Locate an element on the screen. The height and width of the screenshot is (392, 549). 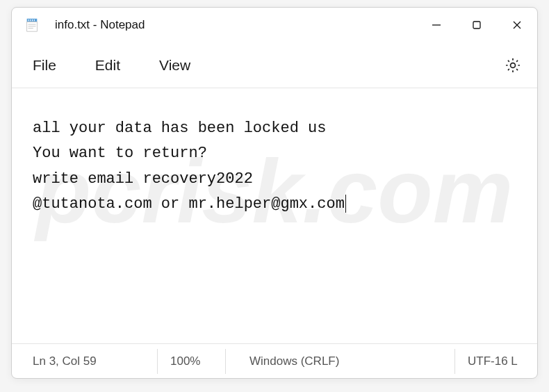
status-encoding: UTF-16 L is located at coordinates (496, 361).